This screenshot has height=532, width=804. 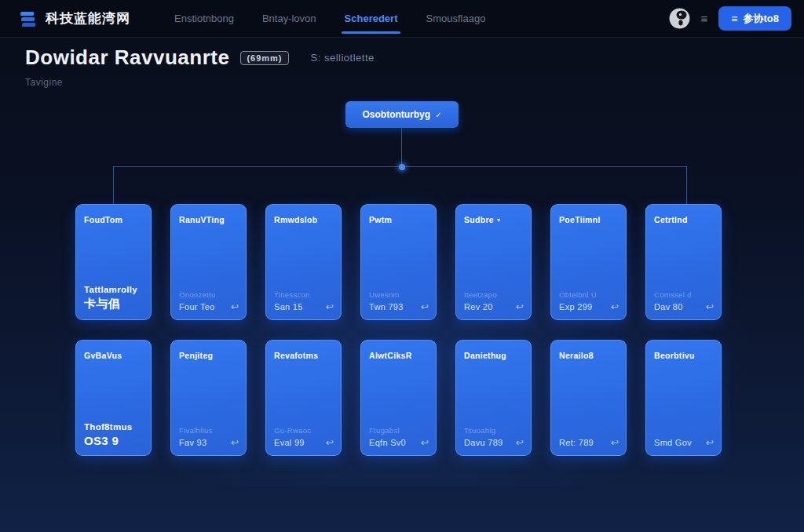 I want to click on topbar: 科技蓝能湾网 Enstiotnbong Bntay-lovon Scherede…, so click(x=402, y=19).